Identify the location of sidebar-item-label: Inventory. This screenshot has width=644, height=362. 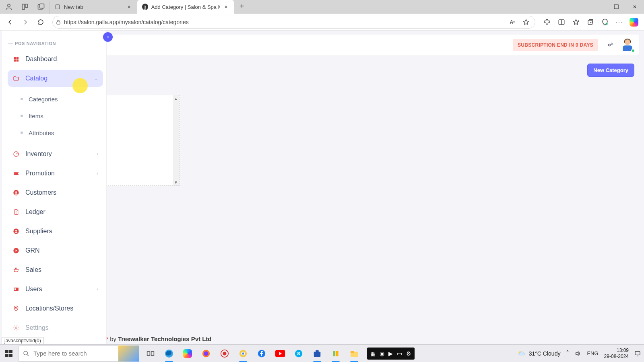
(39, 154).